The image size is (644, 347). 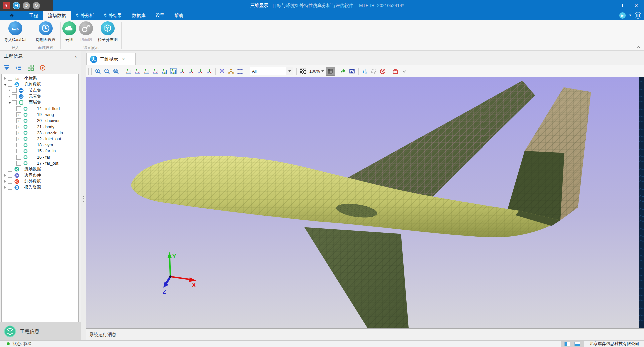 I want to click on tree-row: 元素集, so click(x=40, y=97).